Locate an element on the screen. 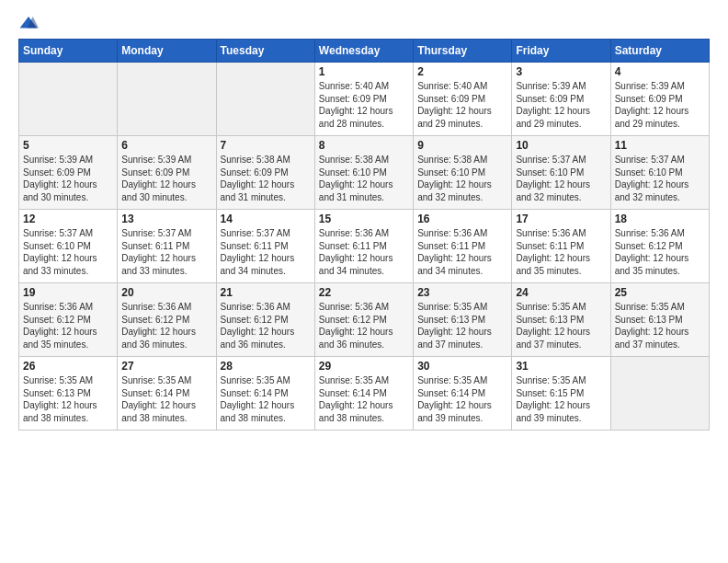  day-info: Sunrise: 5:38 AM Sunset: 6:09 PM Dayligh… is located at coordinates (266, 178).